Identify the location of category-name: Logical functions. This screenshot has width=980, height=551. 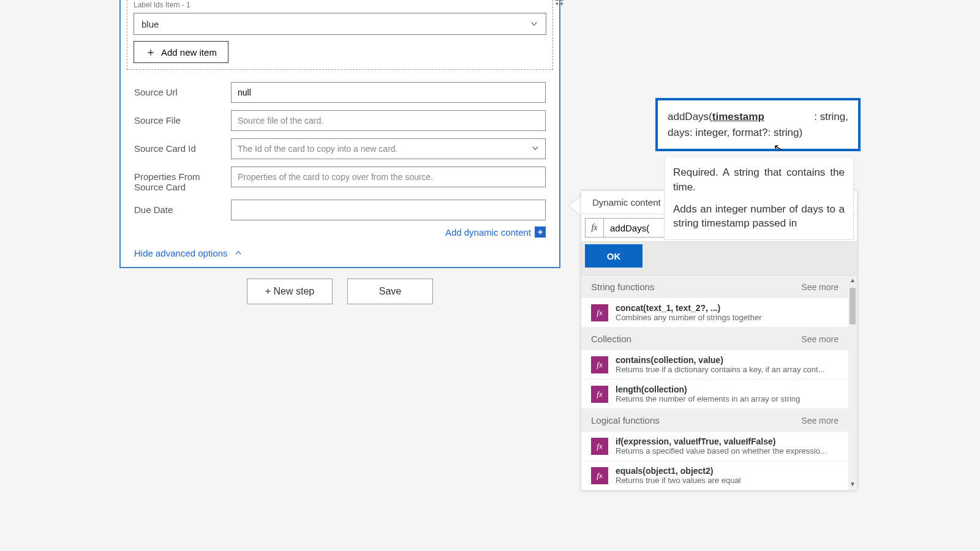
(625, 420).